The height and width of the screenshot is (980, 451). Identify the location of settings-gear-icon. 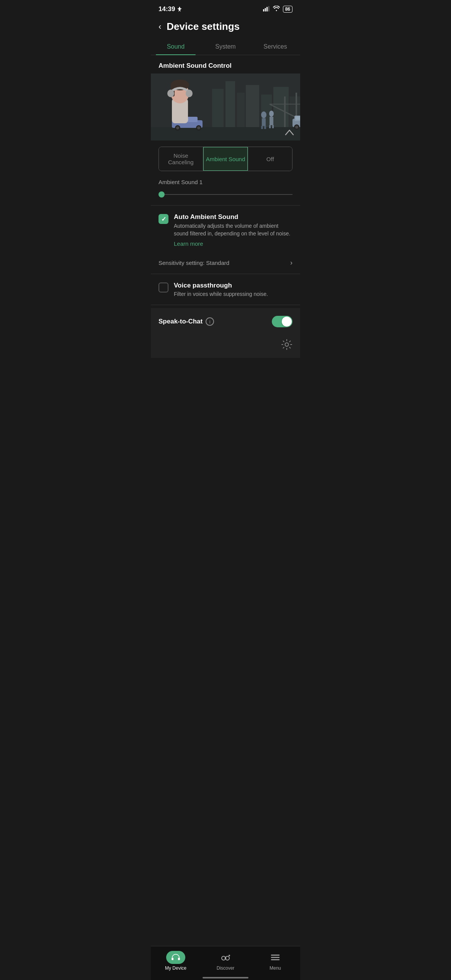
(287, 345).